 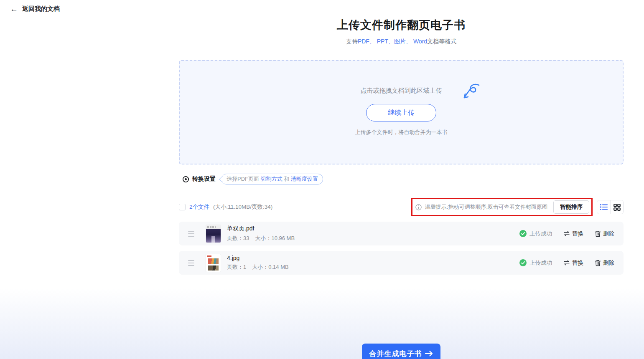 What do you see at coordinates (226, 207) in the screenshot?
I see `file-list-header-left: 2个文件 (大小:11.10MB/页数:34)` at bounding box center [226, 207].